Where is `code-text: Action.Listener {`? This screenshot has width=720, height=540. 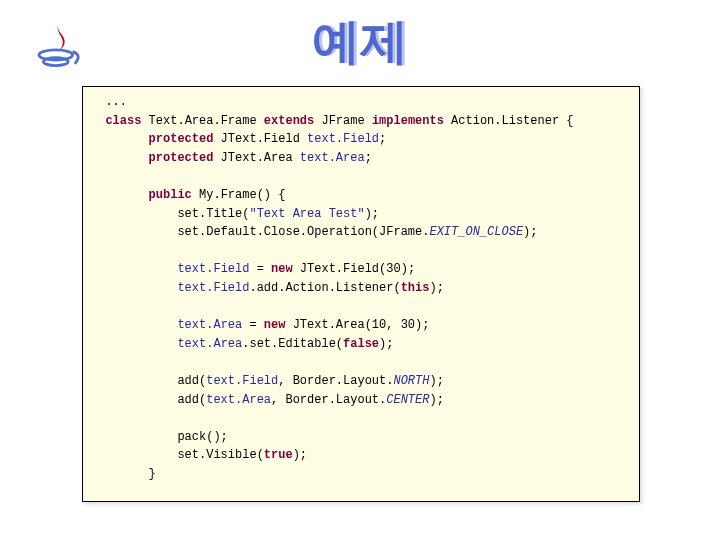 code-text: Action.Listener { is located at coordinates (509, 121).